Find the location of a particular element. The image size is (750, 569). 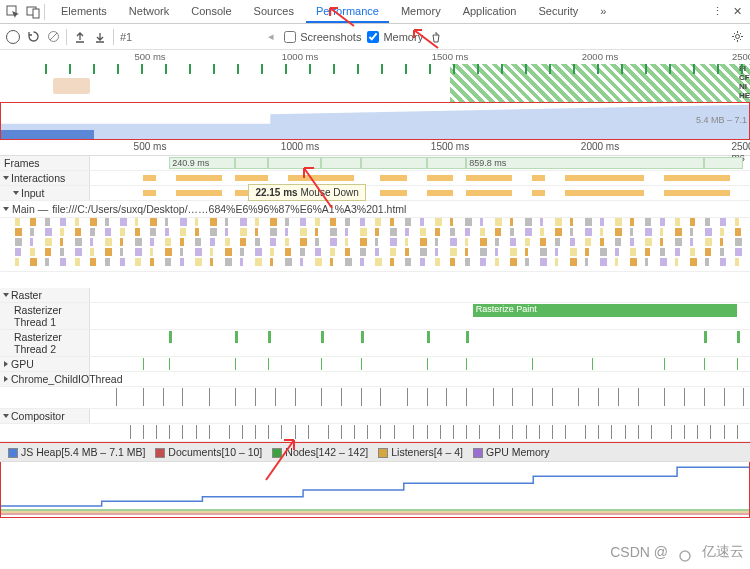

record-icon is located at coordinates (13, 37).